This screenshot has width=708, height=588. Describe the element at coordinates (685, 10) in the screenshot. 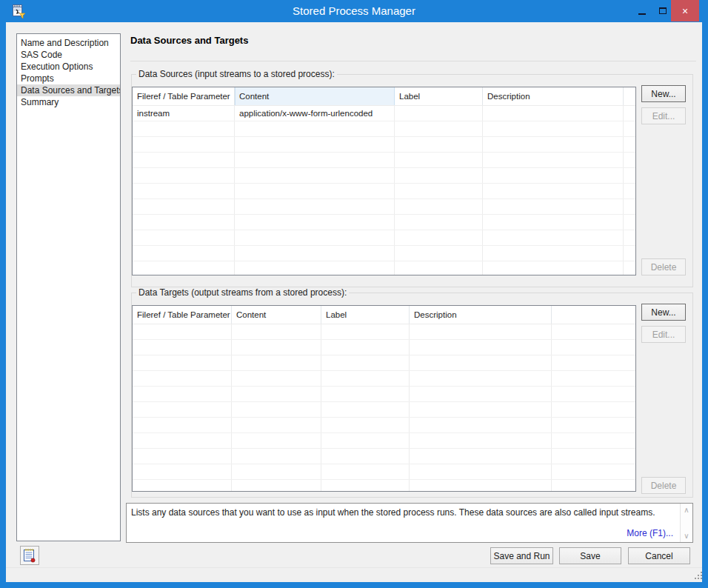

I see `close-button: ×` at that location.